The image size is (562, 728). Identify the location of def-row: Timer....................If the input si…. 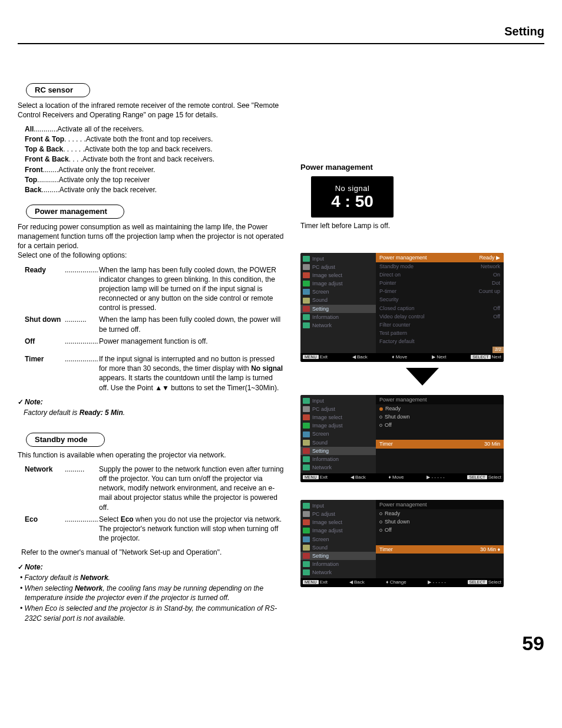
(154, 374).